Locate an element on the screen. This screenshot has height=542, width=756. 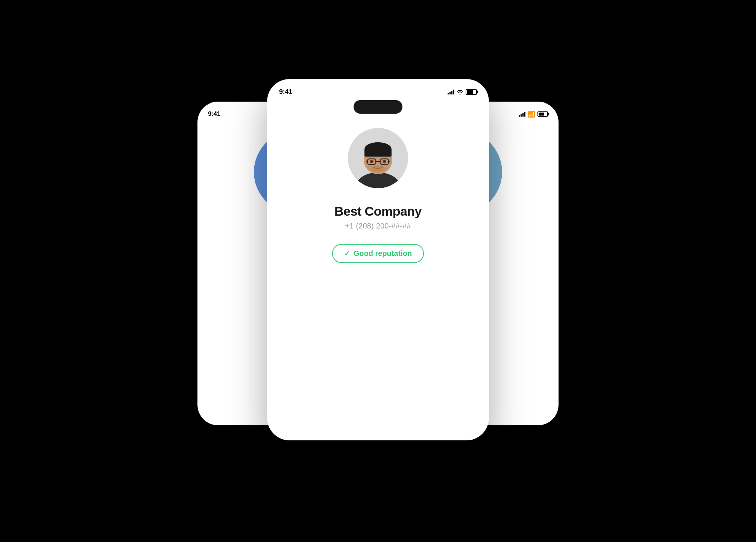
wifi-icon-center is located at coordinates (460, 92).